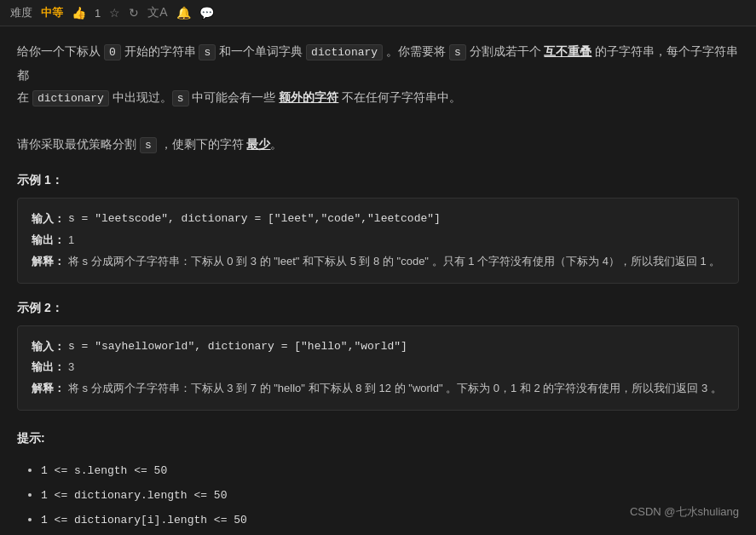  Describe the element at coordinates (378, 262) in the screenshot. I see `example1-explain-line: 解释： 将 s 分成两个子字符串：下标从 0 到 3 的 "leet" 和下标从…` at that location.